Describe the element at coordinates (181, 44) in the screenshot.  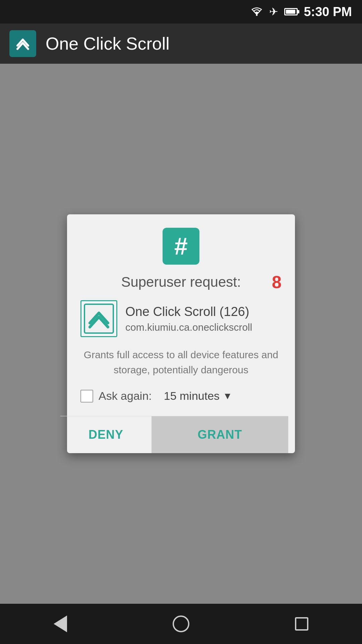
I see `app-bar: One Click Scroll` at that location.